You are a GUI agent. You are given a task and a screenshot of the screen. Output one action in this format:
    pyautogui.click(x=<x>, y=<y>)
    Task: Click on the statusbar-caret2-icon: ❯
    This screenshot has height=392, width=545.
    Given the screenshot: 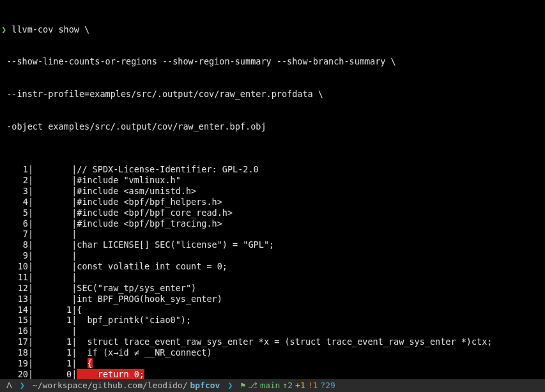 What is the action you would take?
    pyautogui.click(x=230, y=386)
    